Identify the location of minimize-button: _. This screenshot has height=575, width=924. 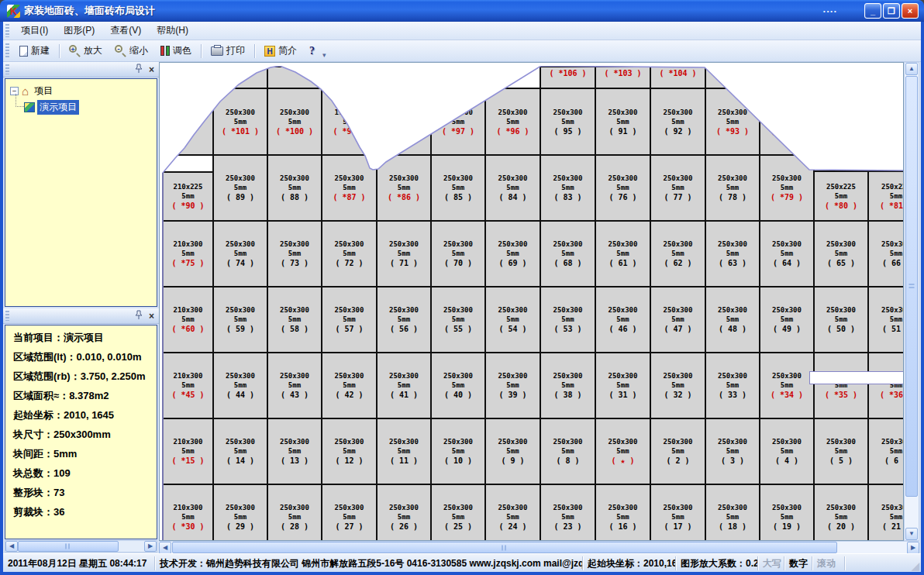
(873, 11).